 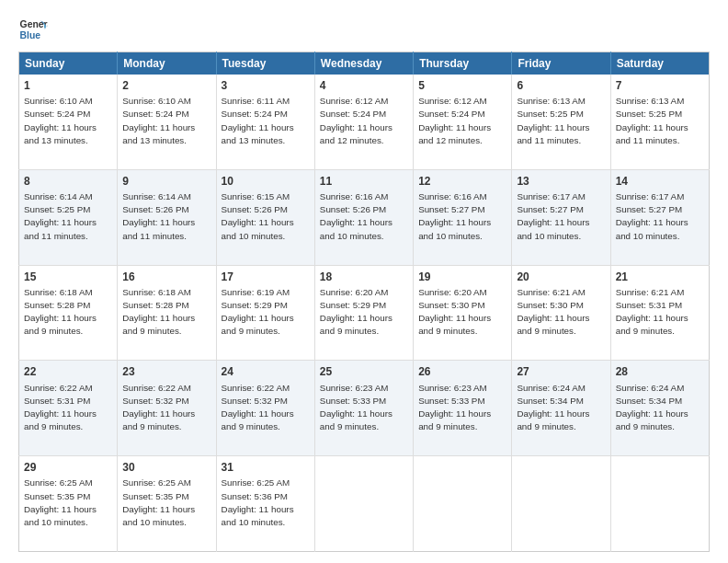 What do you see at coordinates (364, 277) in the screenshot?
I see `day-number: 18` at bounding box center [364, 277].